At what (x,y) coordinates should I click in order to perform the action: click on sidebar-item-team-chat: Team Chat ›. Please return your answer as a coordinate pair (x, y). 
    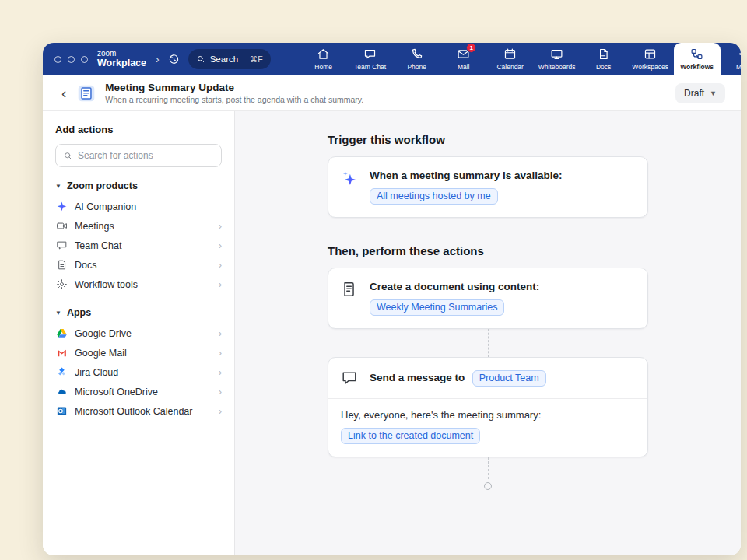
    Looking at the image, I should click on (139, 246).